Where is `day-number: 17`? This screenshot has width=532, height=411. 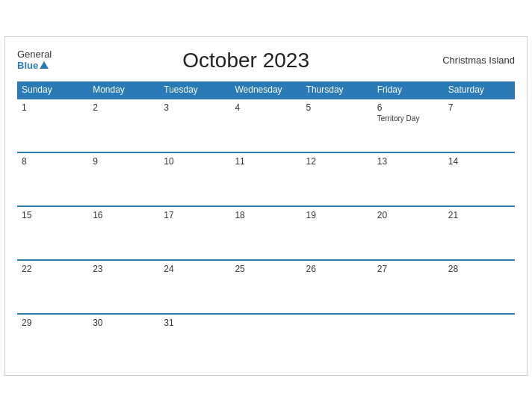
day-number: 17 is located at coordinates (194, 215).